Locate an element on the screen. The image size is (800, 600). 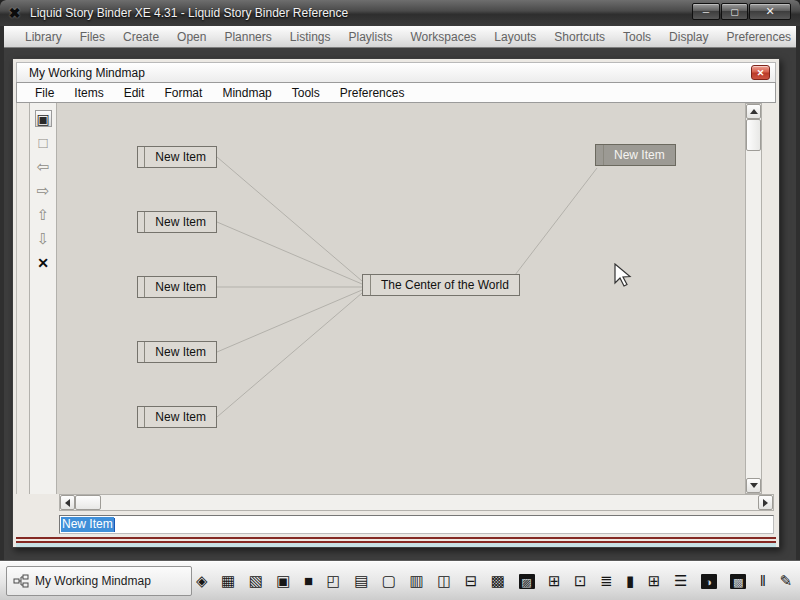
mindmap-menu-edit: Edit is located at coordinates (134, 93).